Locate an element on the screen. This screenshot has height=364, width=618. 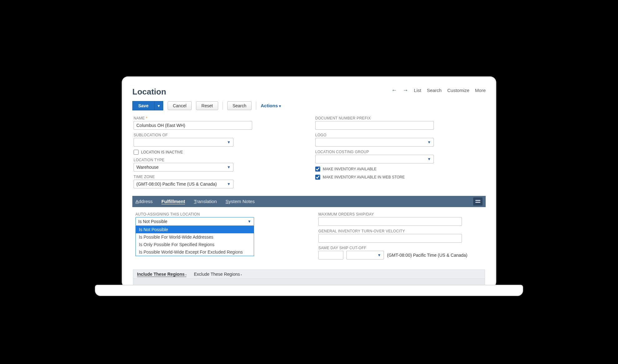
tab-translation: Translation is located at coordinates (205, 201).